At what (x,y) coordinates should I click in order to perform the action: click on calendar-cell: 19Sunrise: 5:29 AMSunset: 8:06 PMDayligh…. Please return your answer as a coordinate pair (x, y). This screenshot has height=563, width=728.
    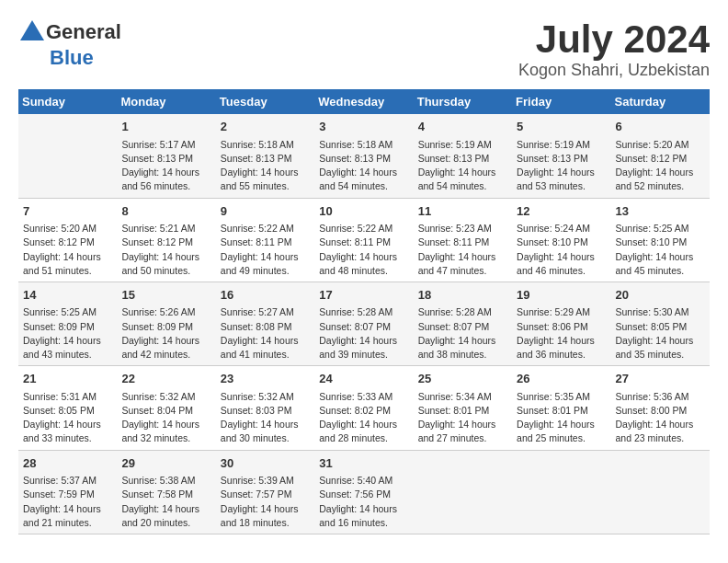
    Looking at the image, I should click on (561, 324).